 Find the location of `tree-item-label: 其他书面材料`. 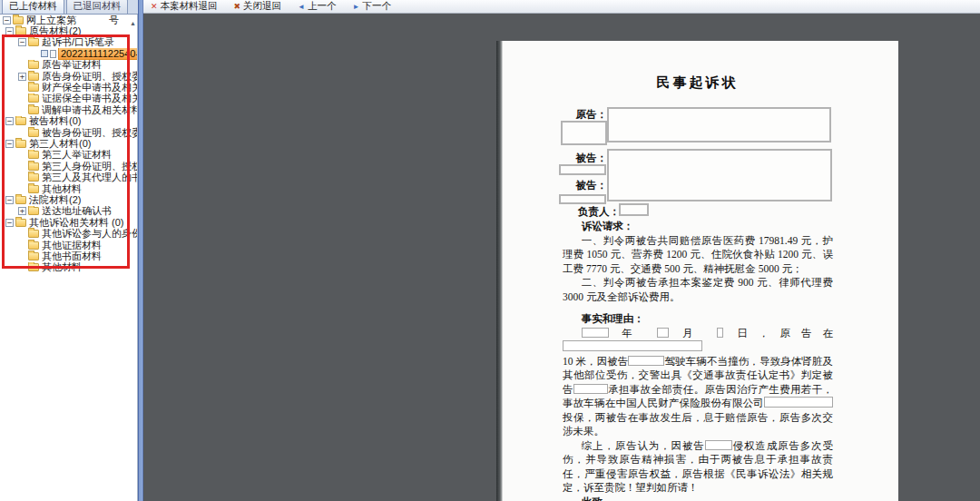

tree-item-label: 其他书面材料 is located at coordinates (72, 256).